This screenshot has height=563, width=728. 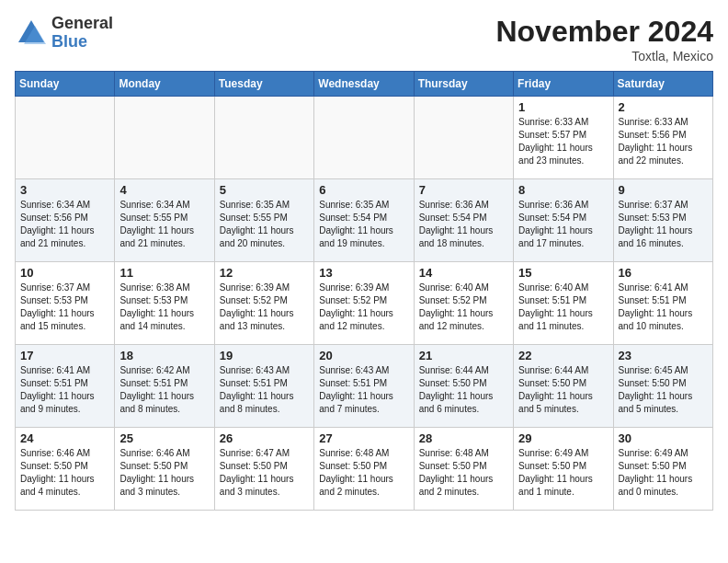 I want to click on day-number: 18, so click(x=164, y=355).